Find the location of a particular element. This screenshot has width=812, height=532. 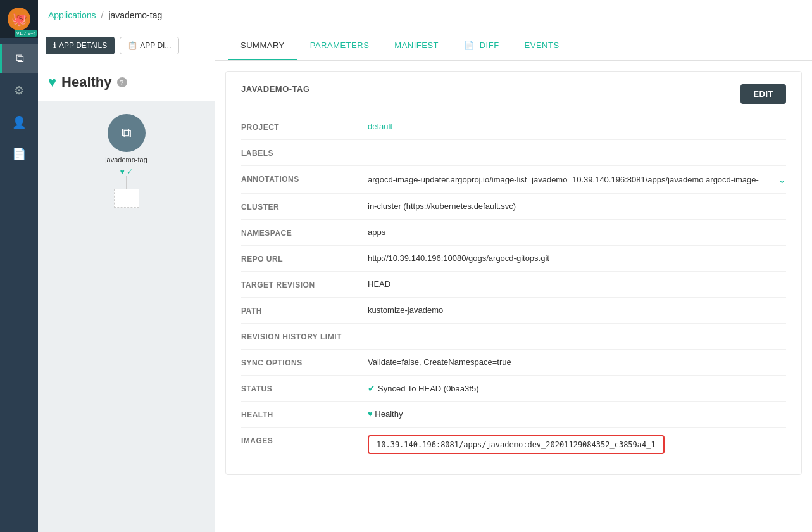

sidebar-item-docs: 📄 is located at coordinates (19, 153).